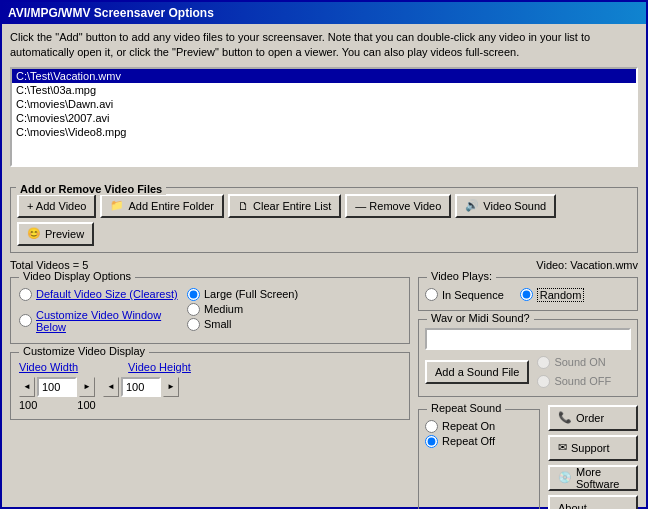 This screenshot has height=509, width=648. Describe the element at coordinates (27, 387) in the screenshot. I see `width-decrease-btn: ◄` at that location.